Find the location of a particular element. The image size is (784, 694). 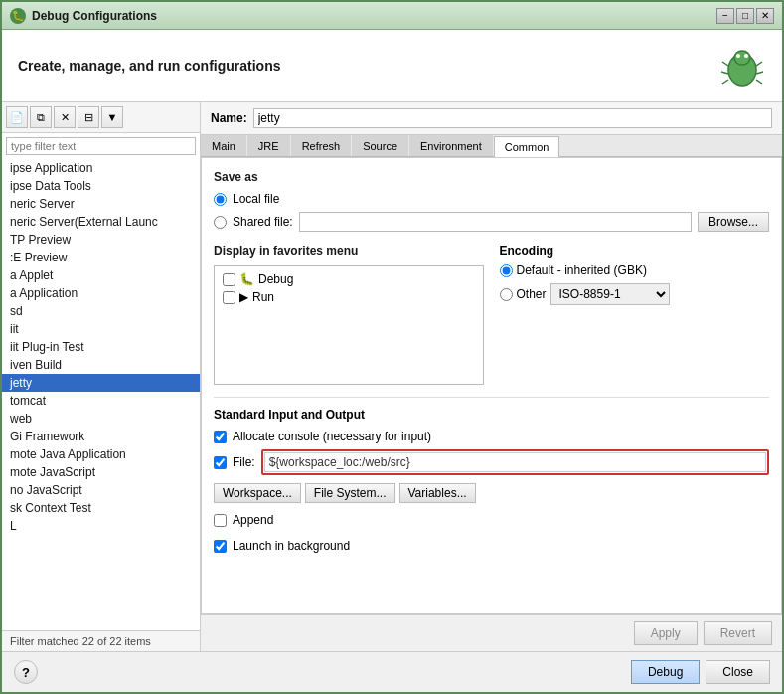

filter-button: ▼ is located at coordinates (112, 117).